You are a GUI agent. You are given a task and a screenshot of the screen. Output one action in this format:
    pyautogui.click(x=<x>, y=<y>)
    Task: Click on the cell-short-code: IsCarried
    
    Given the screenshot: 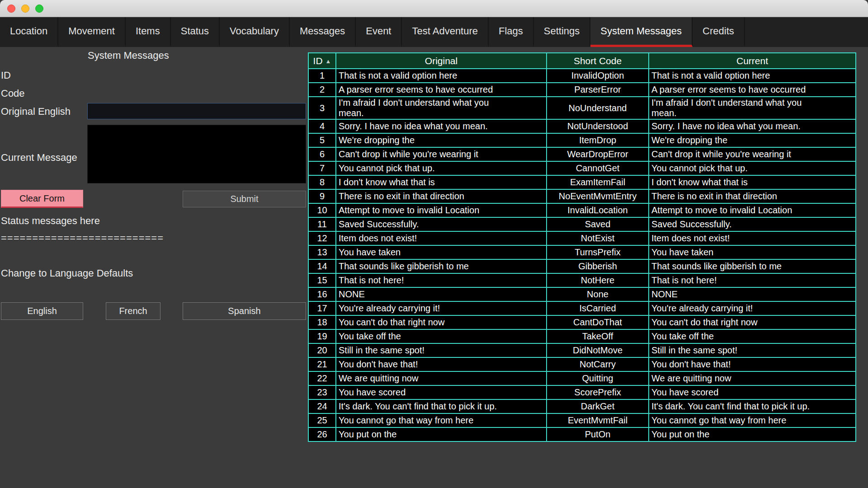 What is the action you would take?
    pyautogui.click(x=598, y=308)
    